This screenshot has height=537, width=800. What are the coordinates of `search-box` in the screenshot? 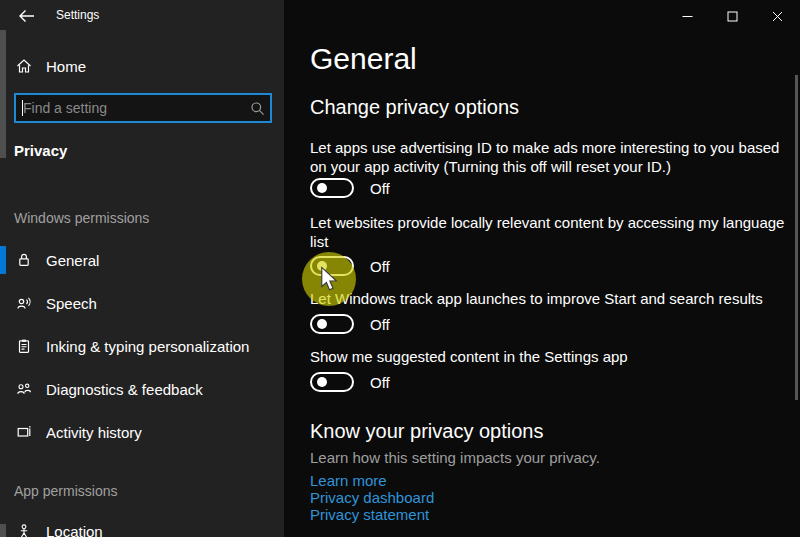 It's located at (143, 108).